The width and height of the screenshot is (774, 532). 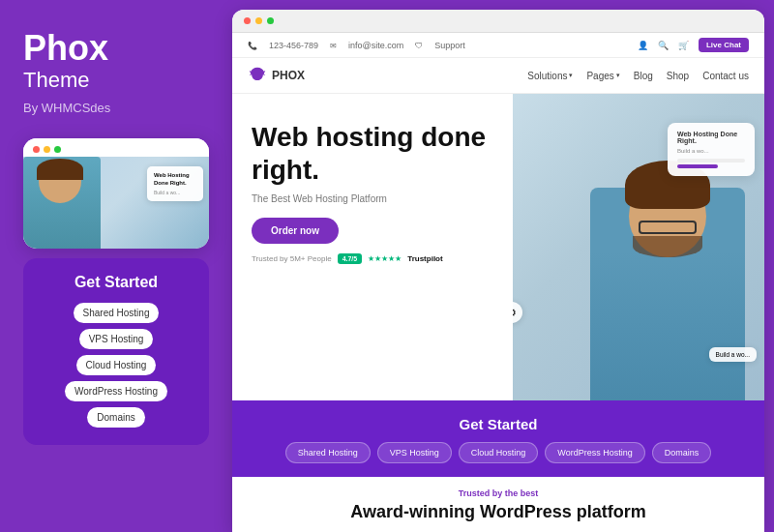 What do you see at coordinates (677, 75) in the screenshot?
I see `nav-link: Shop` at bounding box center [677, 75].